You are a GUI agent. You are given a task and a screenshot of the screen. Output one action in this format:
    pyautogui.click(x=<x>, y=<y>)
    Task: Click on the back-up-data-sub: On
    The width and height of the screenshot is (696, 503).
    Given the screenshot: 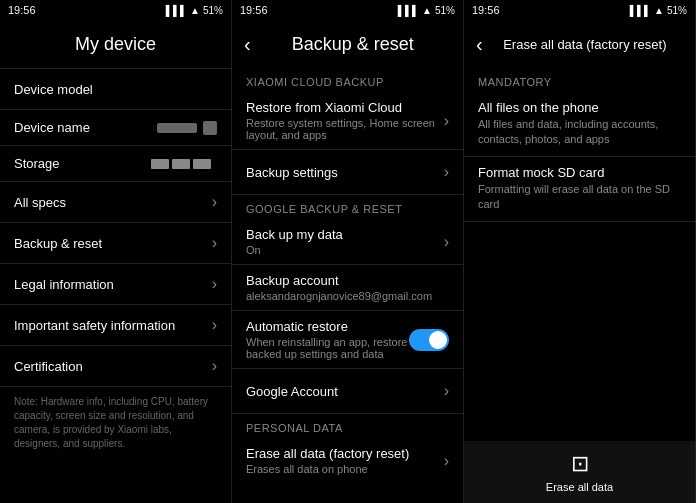 What is the action you would take?
    pyautogui.click(x=345, y=250)
    